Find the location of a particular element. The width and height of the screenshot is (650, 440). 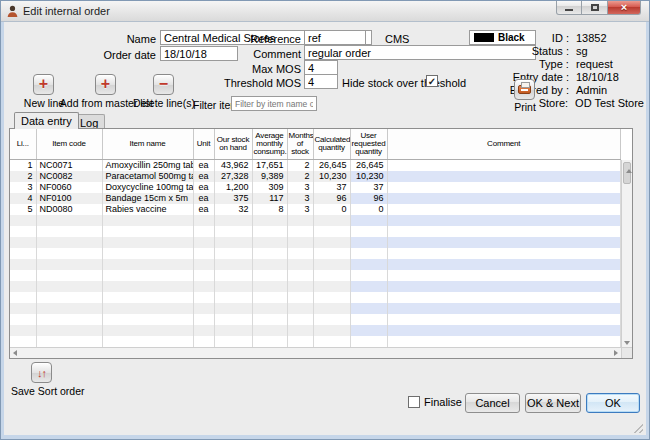

maximize-icon is located at coordinates (595, 8).